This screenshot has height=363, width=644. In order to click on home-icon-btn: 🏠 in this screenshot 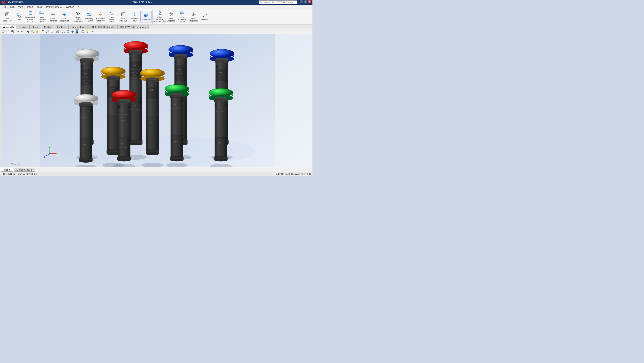, I will do `click(3, 32)`.